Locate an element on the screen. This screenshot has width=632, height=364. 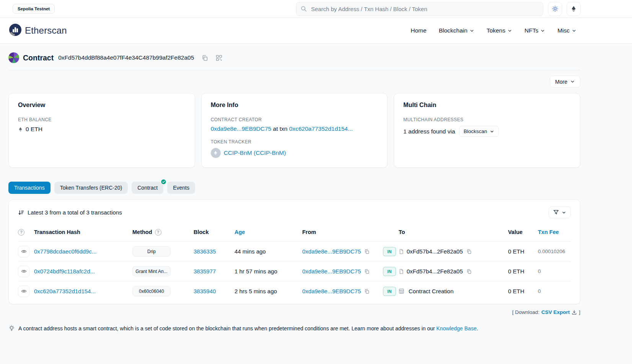
filter-button is located at coordinates (560, 213).